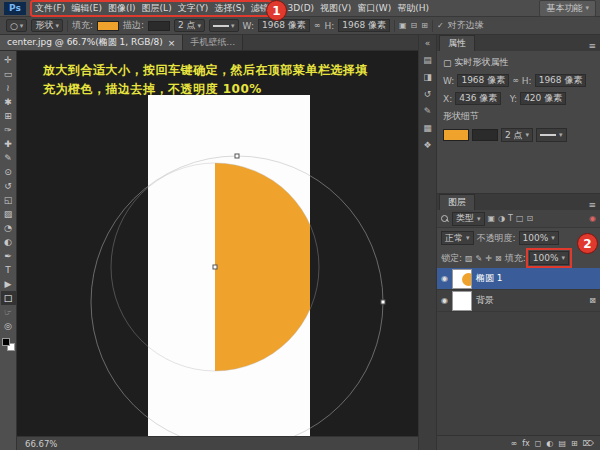  Describe the element at coordinates (458, 238) in the screenshot. I see `blend-mode-select: 正常 ▾` at that location.